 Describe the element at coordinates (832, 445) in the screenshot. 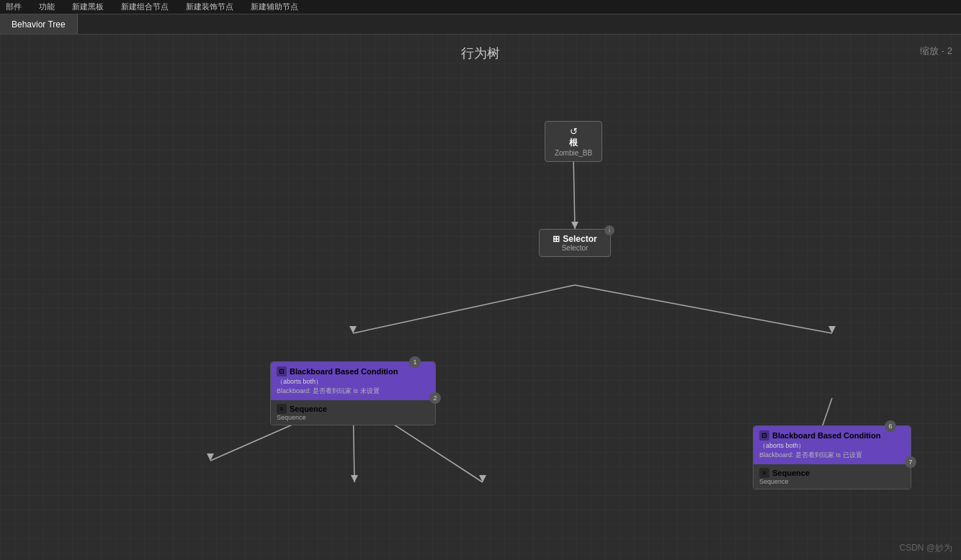

I see `composite-right-top: ⊡ Blackboard Based Condition （aborts bot…` at that location.